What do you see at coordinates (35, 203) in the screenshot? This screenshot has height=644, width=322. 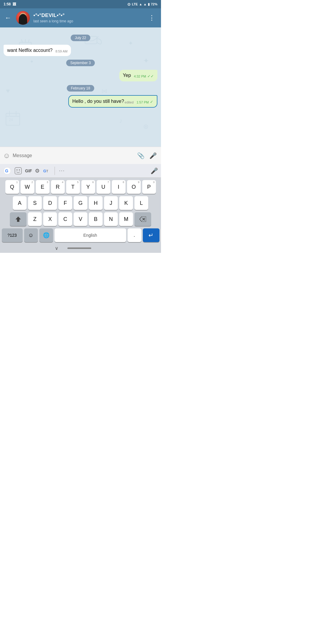 I see `key-S: S` at bounding box center [35, 203].